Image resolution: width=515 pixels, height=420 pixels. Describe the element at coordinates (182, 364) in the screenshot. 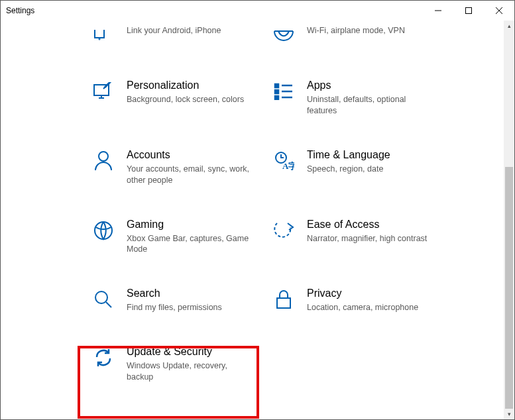

I see `tile-update-security: Update & Security Windows Update, recove…` at that location.